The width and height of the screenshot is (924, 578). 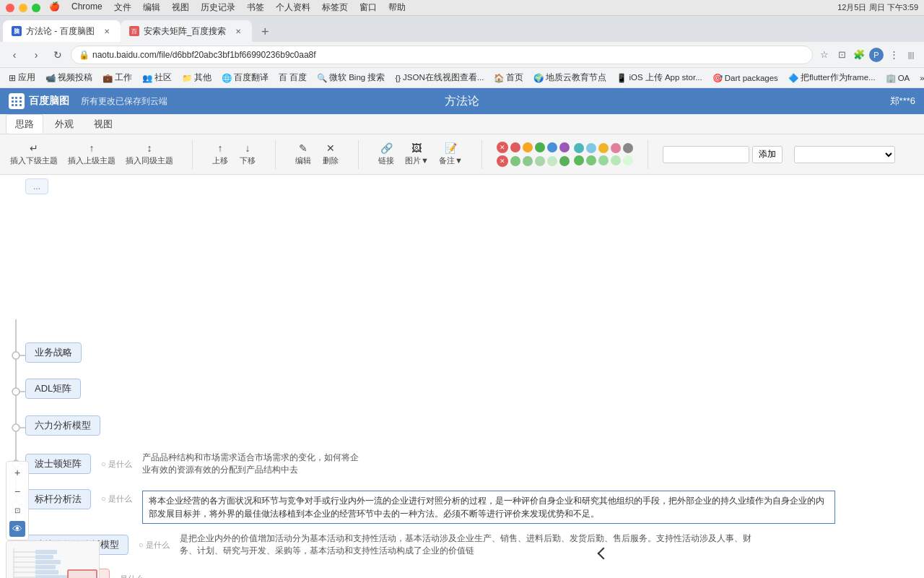 I want to click on menu-edit: 编辑, so click(x=152, y=7).